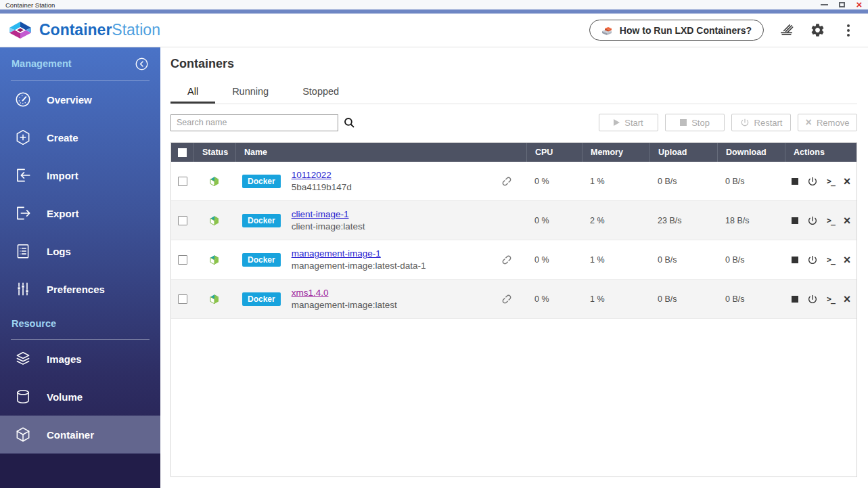  Describe the element at coordinates (69, 100) in the screenshot. I see `sidebar-item-label: Overview` at that location.